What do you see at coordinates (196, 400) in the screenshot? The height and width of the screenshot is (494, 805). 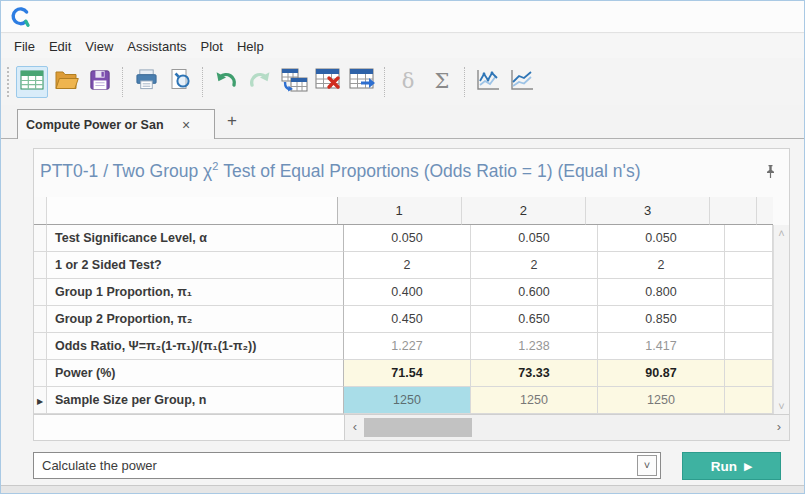 I see `row-label: Sample Size per Group, n` at bounding box center [196, 400].